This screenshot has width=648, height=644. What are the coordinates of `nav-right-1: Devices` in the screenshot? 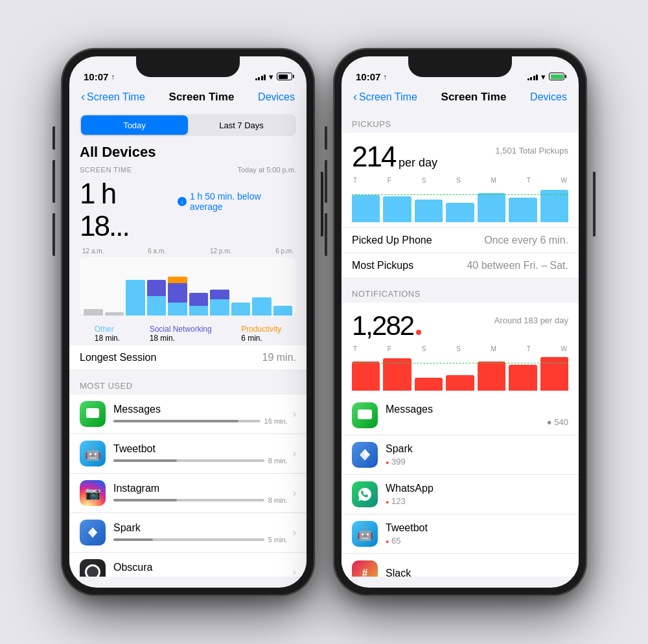 It's located at (276, 97).